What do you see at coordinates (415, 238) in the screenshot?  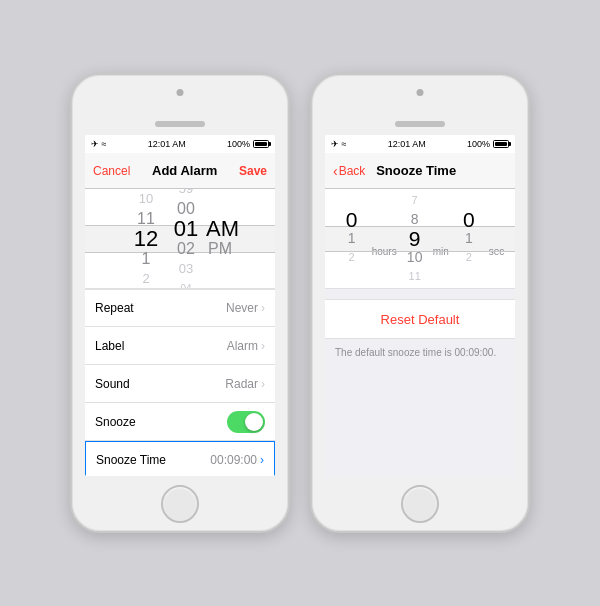 I see `snooze-min-selected: 9` at bounding box center [415, 238].